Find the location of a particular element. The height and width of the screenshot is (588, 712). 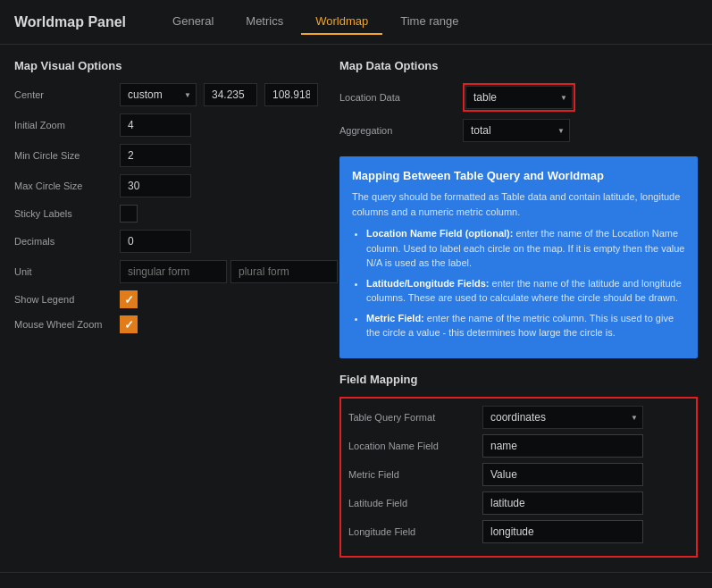

metric-field-row: Metric Field is located at coordinates (518, 475).